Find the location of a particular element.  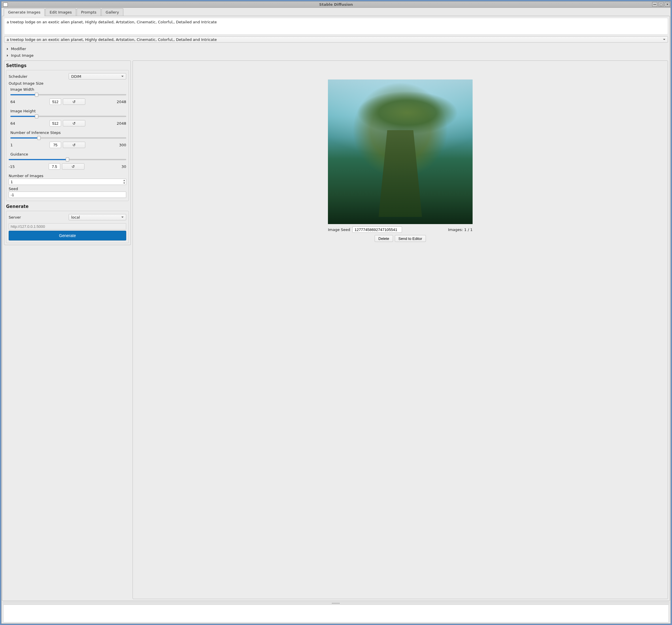

expander-input-image-label: Input Image is located at coordinates (22, 55).